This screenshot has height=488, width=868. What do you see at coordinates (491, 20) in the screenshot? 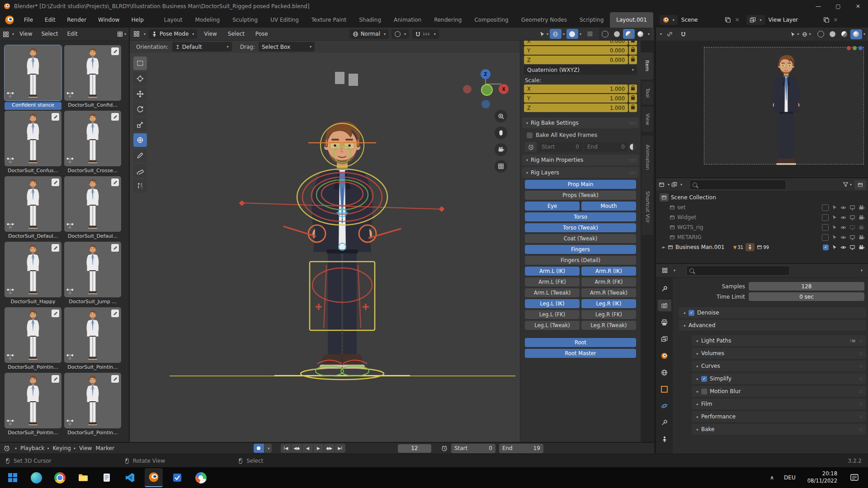
I see `workspace-tab-compositing: Compositing` at bounding box center [491, 20].